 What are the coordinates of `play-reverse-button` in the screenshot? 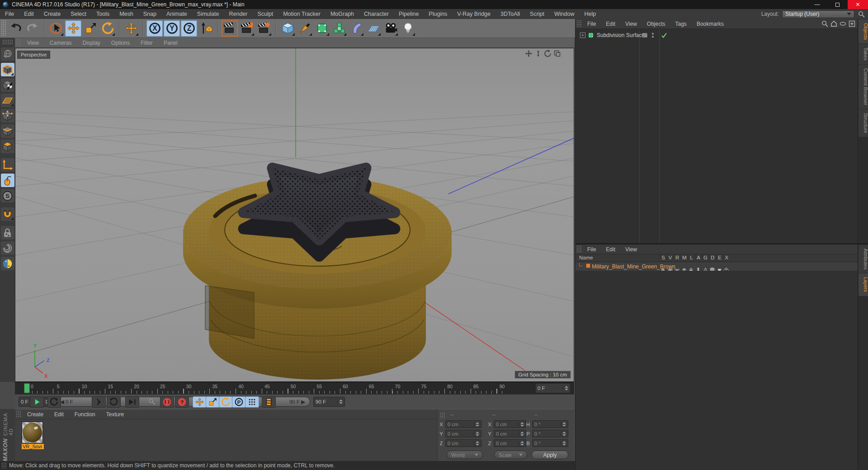 It's located at (54, 402).